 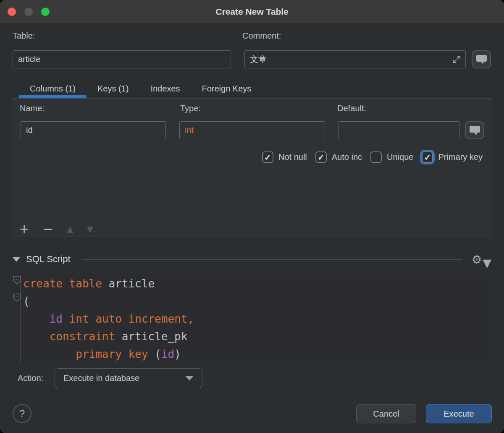 What do you see at coordinates (30, 378) in the screenshot?
I see `action-label: Action:` at bounding box center [30, 378].